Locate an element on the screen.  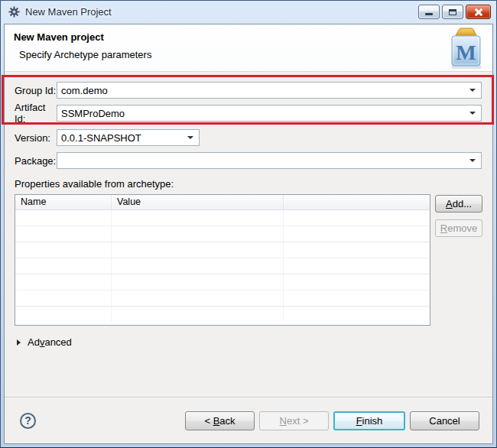
artifact-id-label: Artifact Id: is located at coordinates (35, 113).